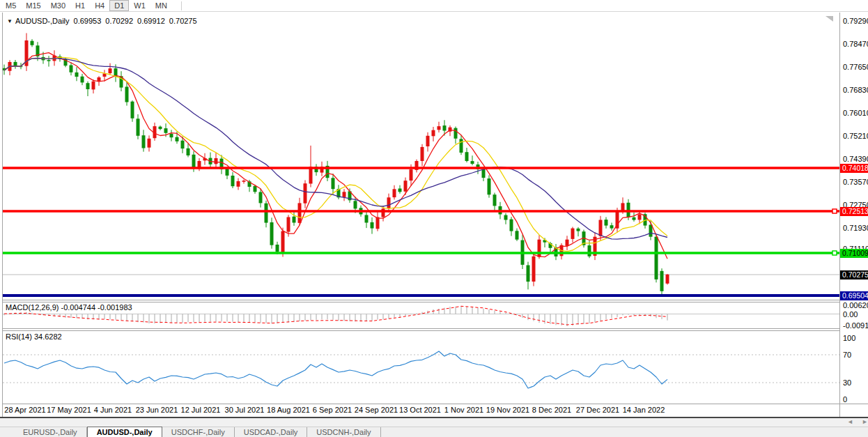 This screenshot has width=868, height=437. Describe the element at coordinates (102, 21) in the screenshot. I see `chart-title: ▼AUDUSD-,Daily0.699530.702920.699120.702…` at that location.